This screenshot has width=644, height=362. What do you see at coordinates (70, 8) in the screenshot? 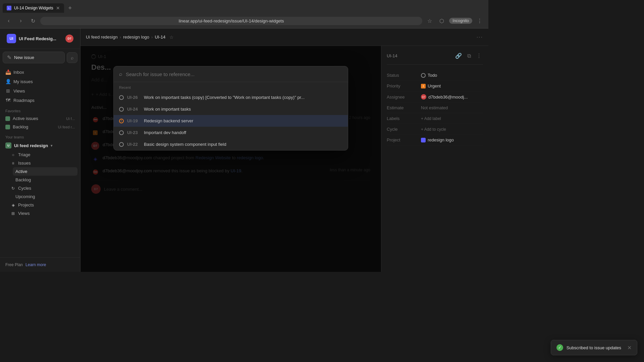
I see `new-tab-button: +` at bounding box center [70, 8].